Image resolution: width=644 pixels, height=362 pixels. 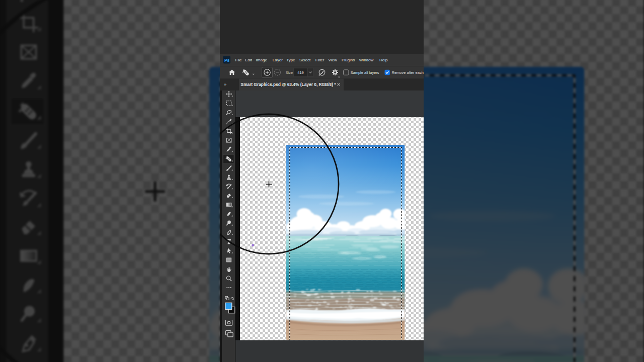 What do you see at coordinates (383, 60) in the screenshot?
I see `svg-text: Help` at bounding box center [383, 60].